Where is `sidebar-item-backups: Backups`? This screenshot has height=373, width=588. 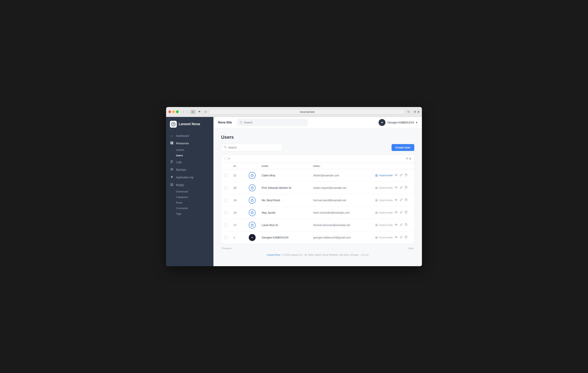 sidebar-item-backups: Backups is located at coordinates (190, 170).